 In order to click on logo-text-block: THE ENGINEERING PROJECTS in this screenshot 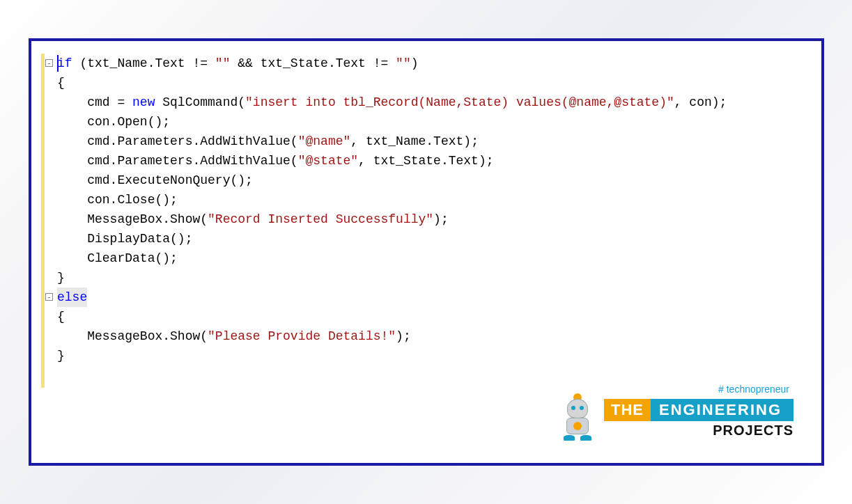, I will do `click(699, 419)`.